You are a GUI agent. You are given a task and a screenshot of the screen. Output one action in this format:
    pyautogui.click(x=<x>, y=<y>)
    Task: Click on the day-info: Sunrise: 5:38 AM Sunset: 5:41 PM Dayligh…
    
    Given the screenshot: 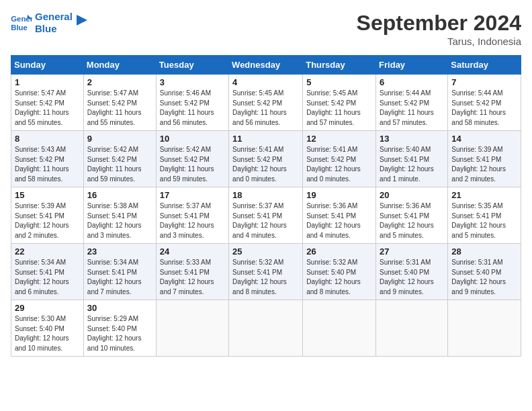 What is the action you would take?
    pyautogui.click(x=120, y=221)
    